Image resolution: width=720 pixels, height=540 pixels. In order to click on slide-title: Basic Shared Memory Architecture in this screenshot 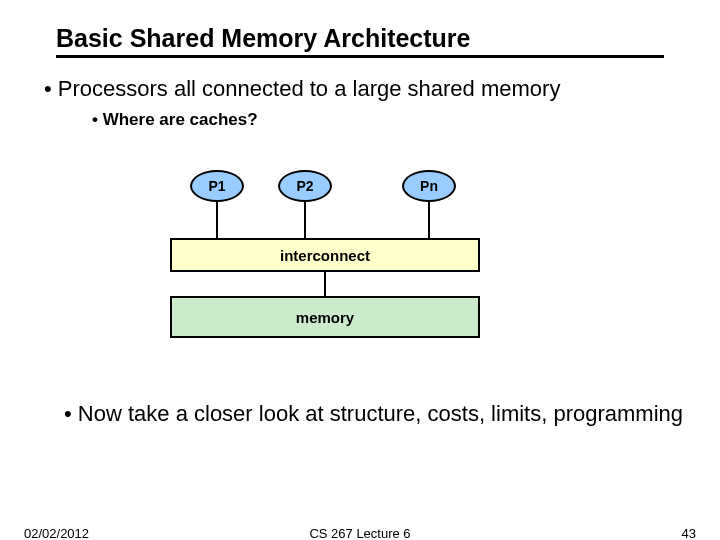, I will do `click(360, 41)`.